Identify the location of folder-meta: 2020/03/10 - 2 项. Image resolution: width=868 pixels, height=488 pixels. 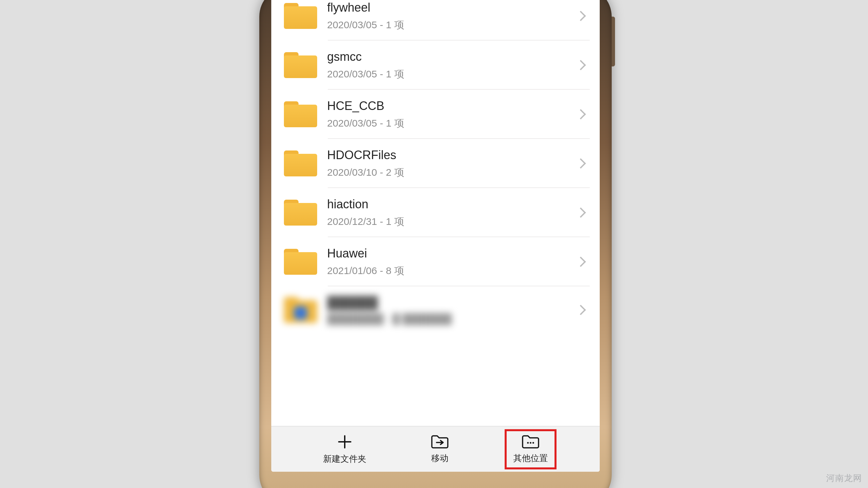
(452, 172).